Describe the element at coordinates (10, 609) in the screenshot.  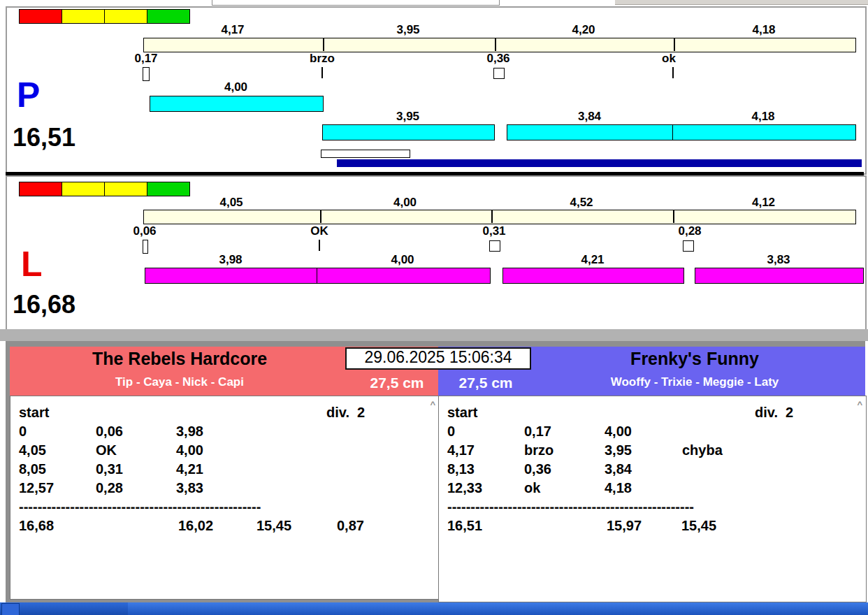
I see `taskbar-button` at that location.